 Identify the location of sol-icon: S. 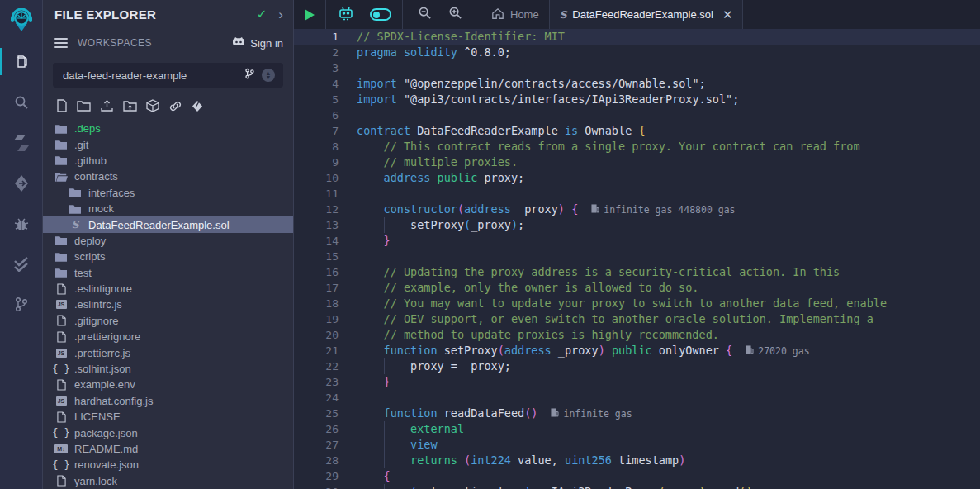
(75, 225).